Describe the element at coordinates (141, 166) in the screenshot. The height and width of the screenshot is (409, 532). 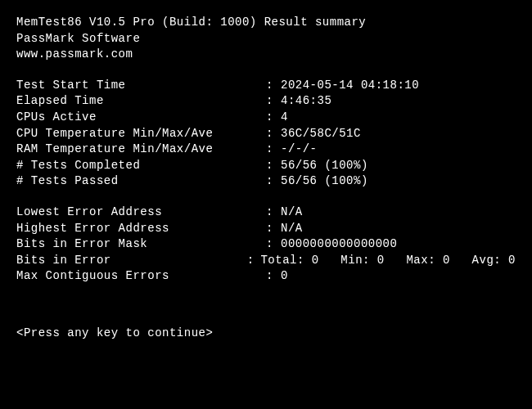
I see `tests-completed-label: # Tests Completed` at that location.